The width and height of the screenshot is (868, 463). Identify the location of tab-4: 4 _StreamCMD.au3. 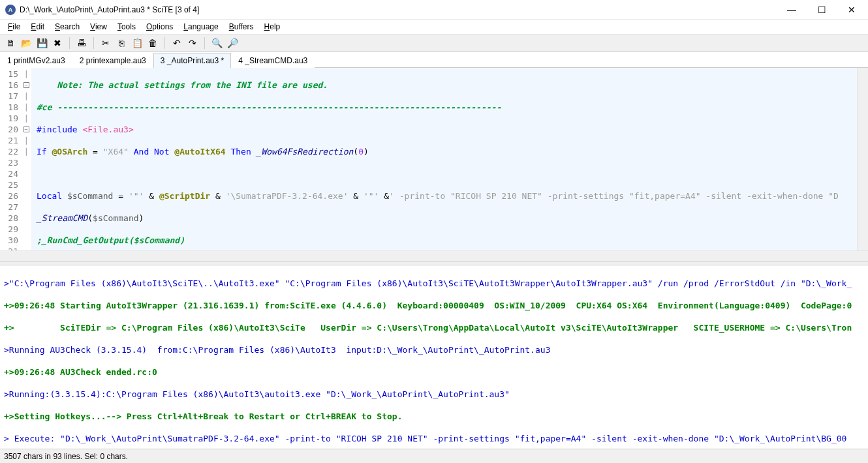
(273, 60).